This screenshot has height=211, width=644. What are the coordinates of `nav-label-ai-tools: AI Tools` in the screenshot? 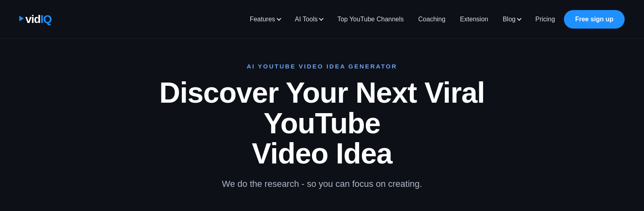 It's located at (307, 19).